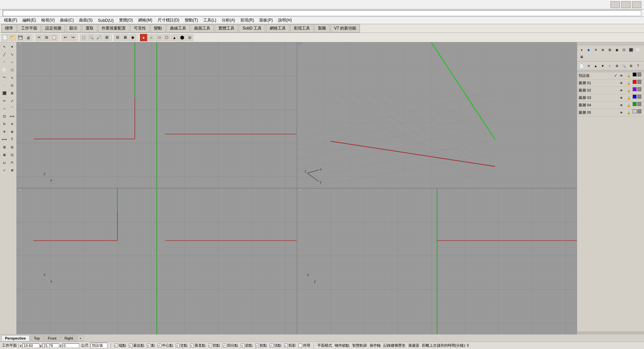  What do you see at coordinates (174, 38) in the screenshot?
I see `toolbar-cone: ▲` at bounding box center [174, 38].